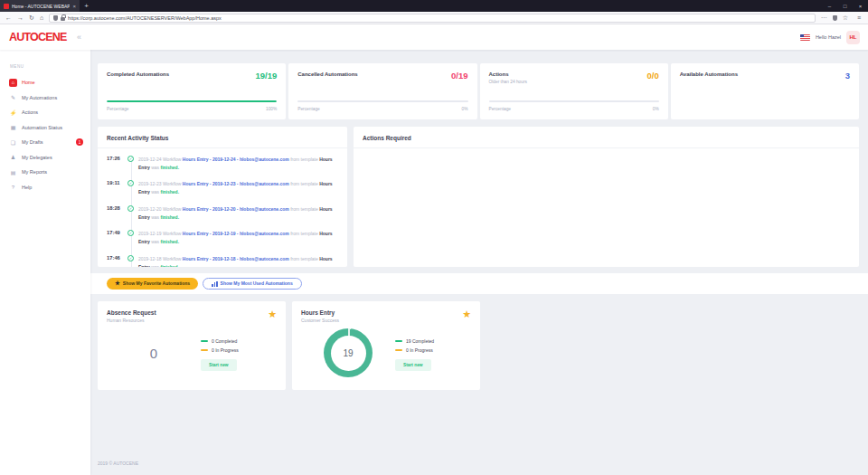 Image resolution: width=868 pixels, height=475 pixels. Describe the element at coordinates (508, 81) in the screenshot. I see `stat-subtitle: Older than 24 hours` at that location.